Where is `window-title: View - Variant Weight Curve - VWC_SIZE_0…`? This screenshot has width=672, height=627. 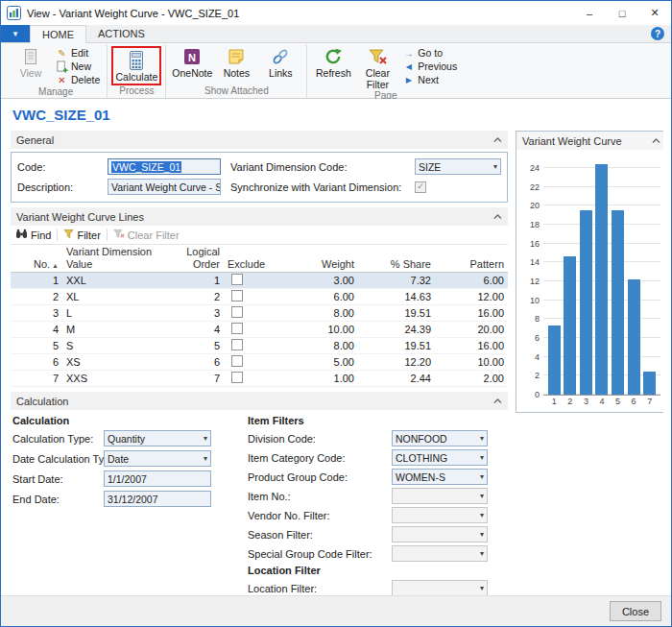
window-title: View - Variant Weight Curve - VWC_SIZE_0… is located at coordinates (300, 13).